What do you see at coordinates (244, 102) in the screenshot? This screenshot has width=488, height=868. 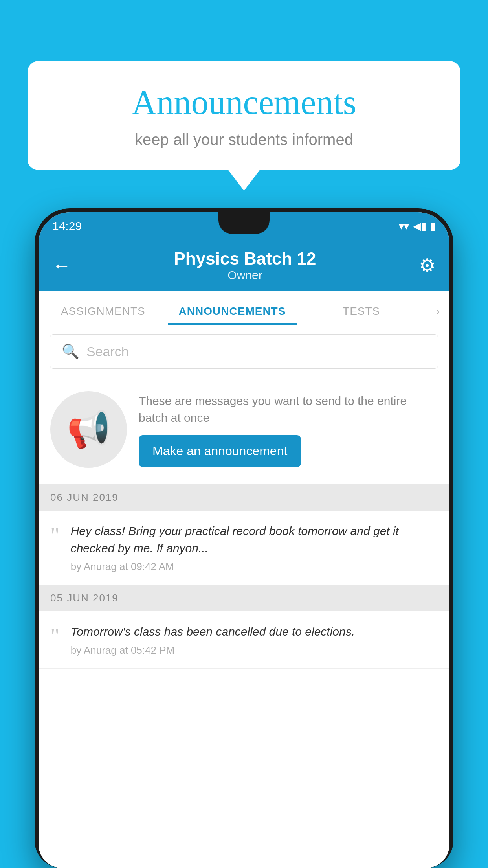 I see `bubble-title: Announcements` at bounding box center [244, 102].